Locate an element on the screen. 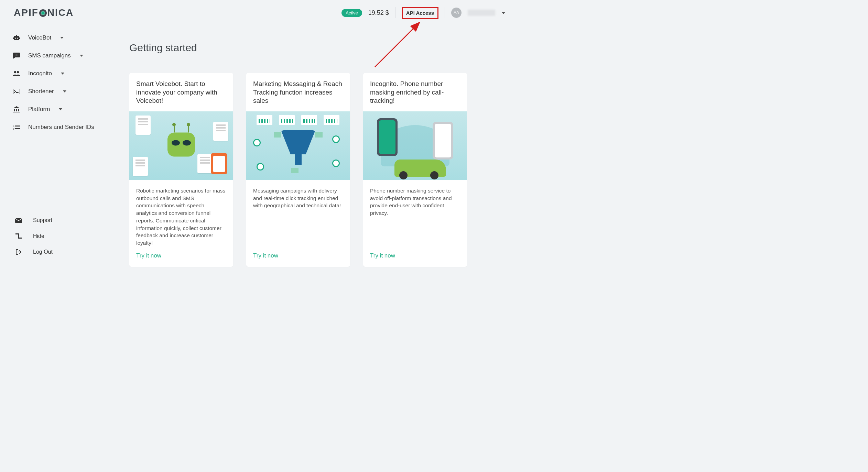  sidebar-item-sms-campaigns: SMS campaigns is located at coordinates (65, 56).